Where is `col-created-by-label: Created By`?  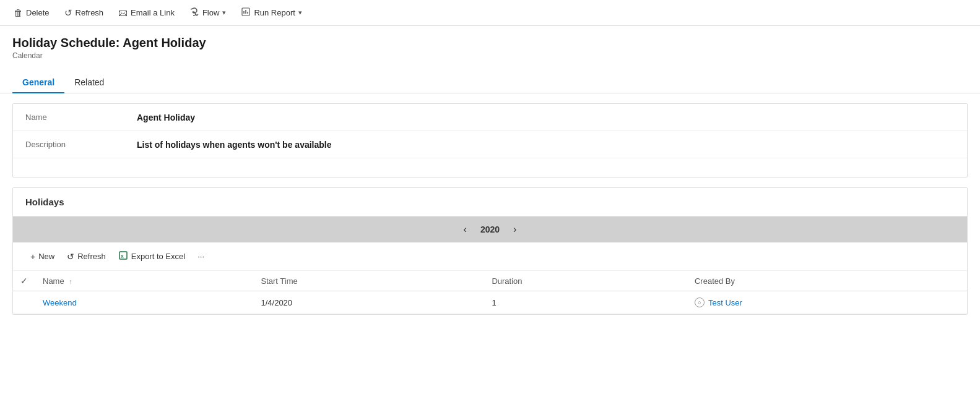
col-created-by-label: Created By is located at coordinates (714, 281).